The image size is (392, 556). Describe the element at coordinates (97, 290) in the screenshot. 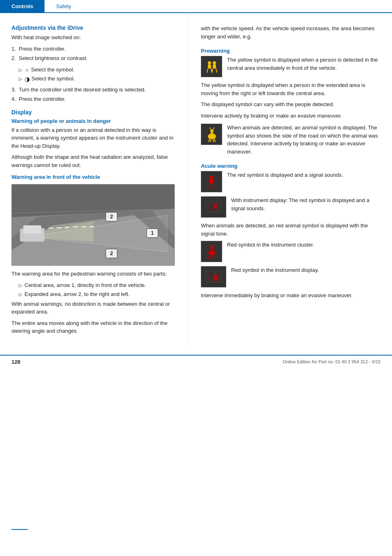

I see `warning-area-bullets: ▷ Central area, arrow 1, directly in fro…` at that location.